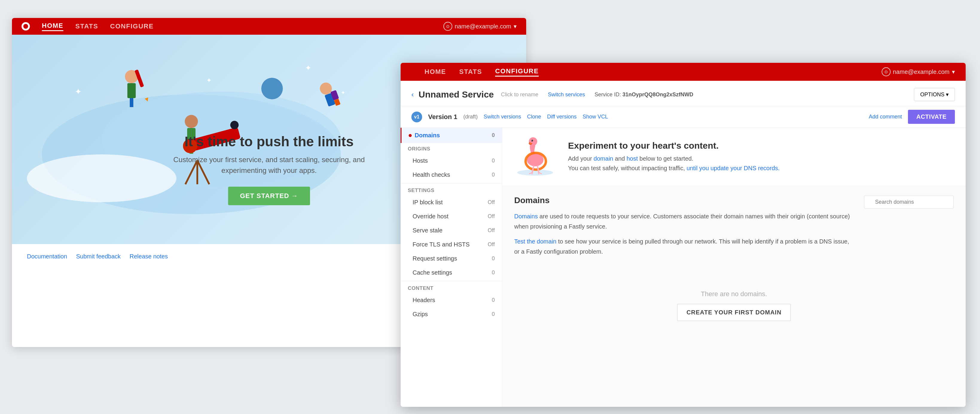  I want to click on fg-nav-bar: HOME STATS CONFIGURE ⊙ name@example.com …, so click(683, 72).